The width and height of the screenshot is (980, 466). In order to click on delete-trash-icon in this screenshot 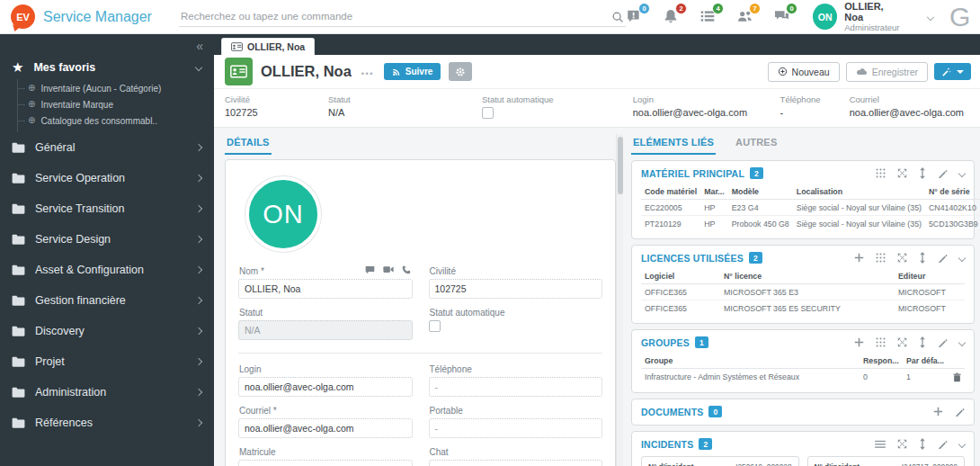, I will do `click(957, 378)`.